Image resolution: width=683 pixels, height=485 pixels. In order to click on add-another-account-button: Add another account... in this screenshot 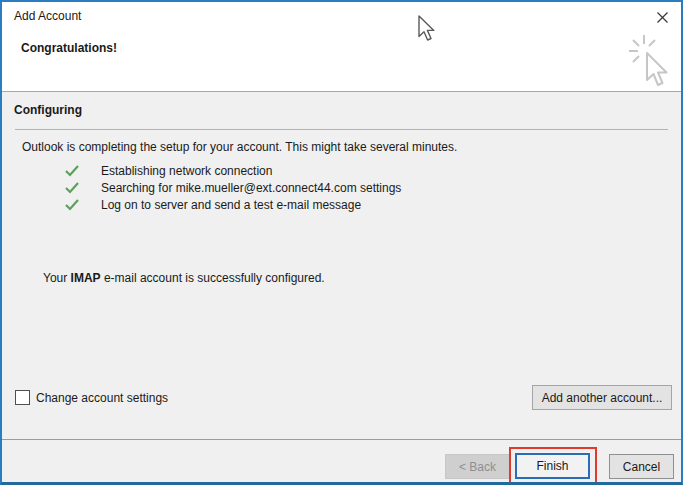, I will do `click(602, 398)`.